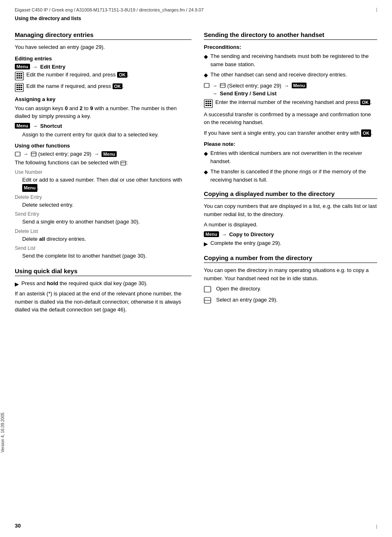 This screenshot has height=537, width=392. What do you see at coordinates (18, 154) in the screenshot?
I see `phone-open-icon` at bounding box center [18, 154].